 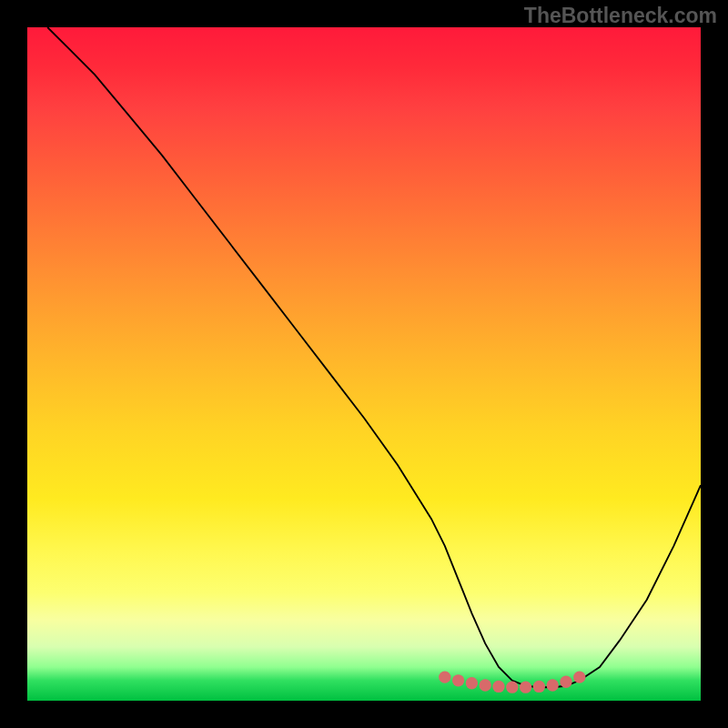 I want to click on highlight-markers, so click(x=511, y=682).